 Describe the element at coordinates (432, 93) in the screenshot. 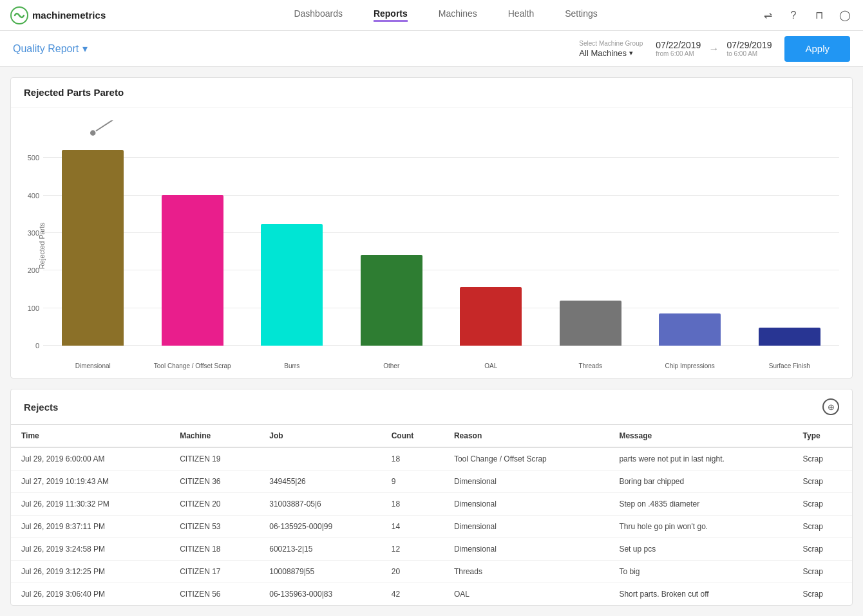

I see `pareto-chart-header: Rejected Parts Pareto` at that location.